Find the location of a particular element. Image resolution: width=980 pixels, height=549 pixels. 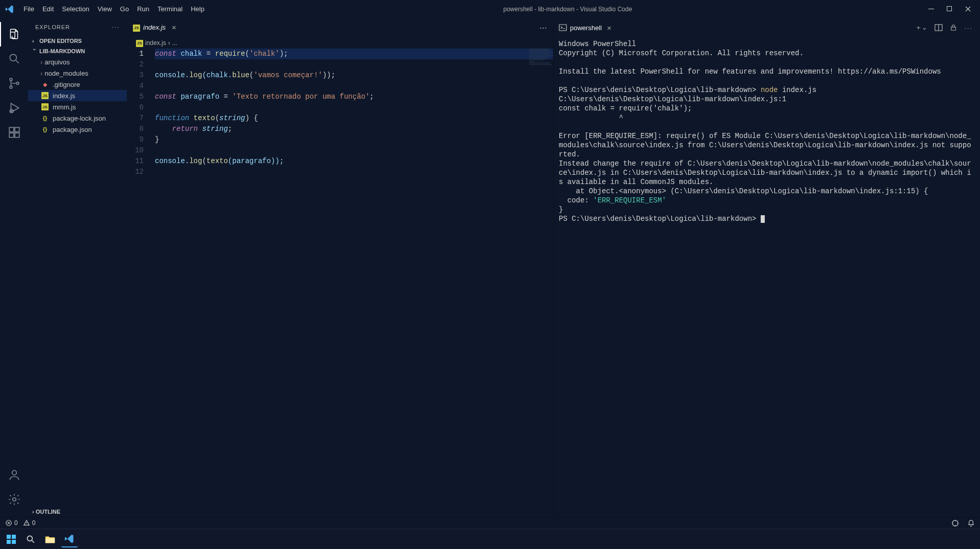

file-package-json: {} package.json is located at coordinates (78, 129).